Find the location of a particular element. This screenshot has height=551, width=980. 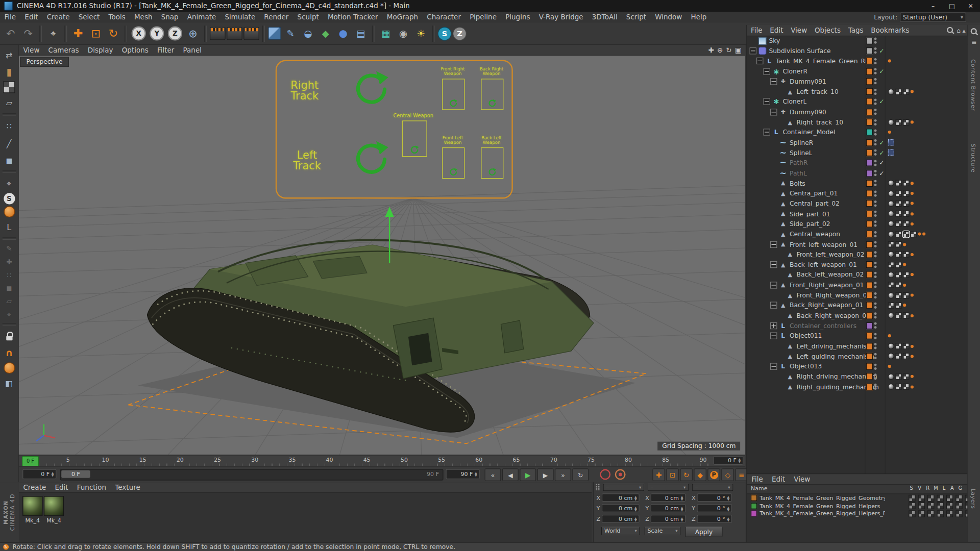

quantize-button is located at coordinates (9, 368).